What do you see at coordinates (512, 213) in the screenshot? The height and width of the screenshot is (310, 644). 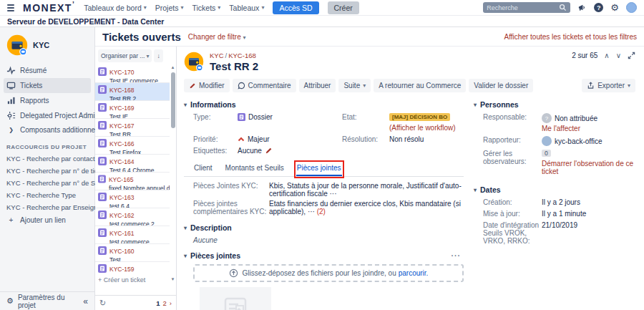 I see `updated-label: Mise à jour:` at bounding box center [512, 213].